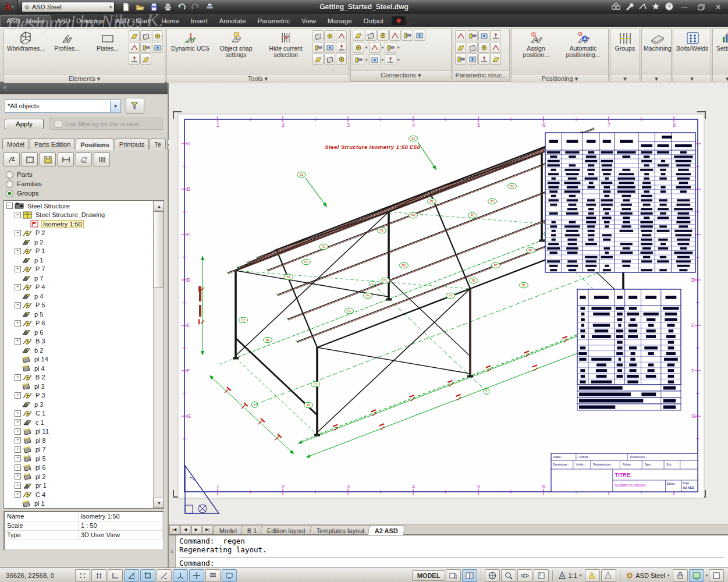  What do you see at coordinates (407, 35) in the screenshot?
I see `conn-beam-button` at bounding box center [407, 35].